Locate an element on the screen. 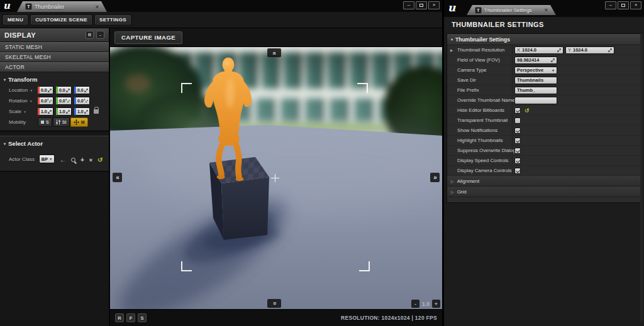 Image resolution: width=644 pixels, height=326 pixels. display-panel-header: DISPLAY R - is located at coordinates (54, 35).